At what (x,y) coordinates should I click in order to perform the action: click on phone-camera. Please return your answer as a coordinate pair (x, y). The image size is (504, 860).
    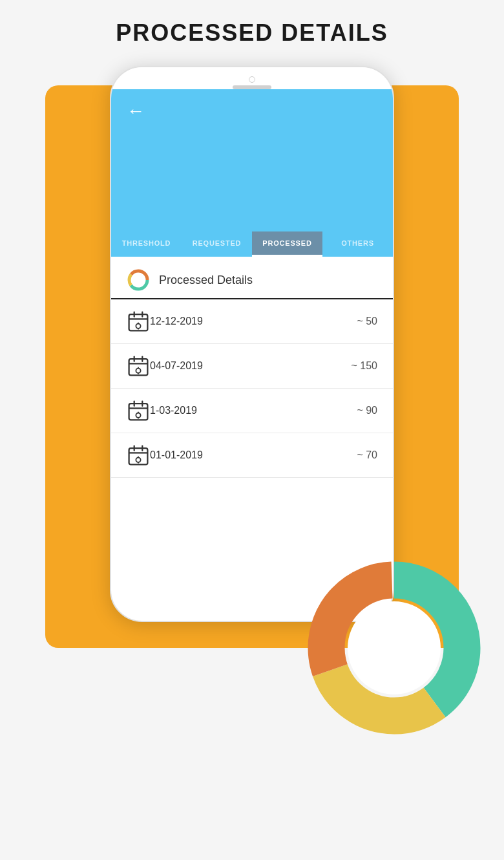
    Looking at the image, I should click on (252, 80).